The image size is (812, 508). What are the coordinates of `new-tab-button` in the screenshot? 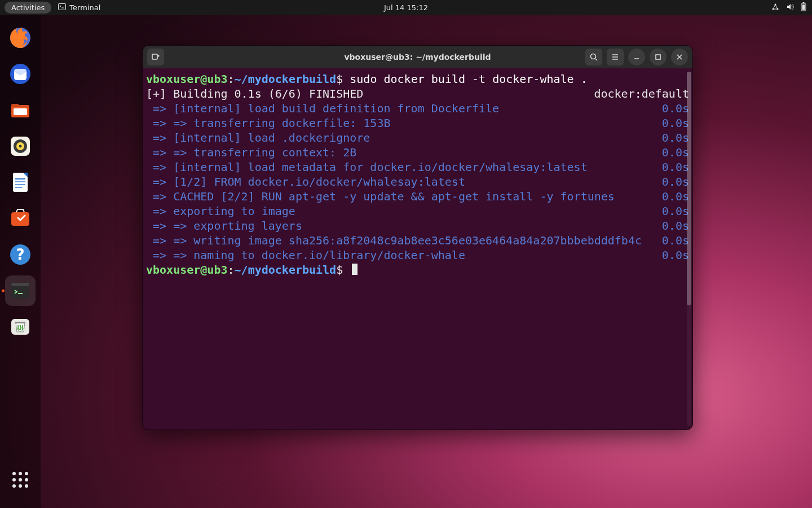 It's located at (156, 57).